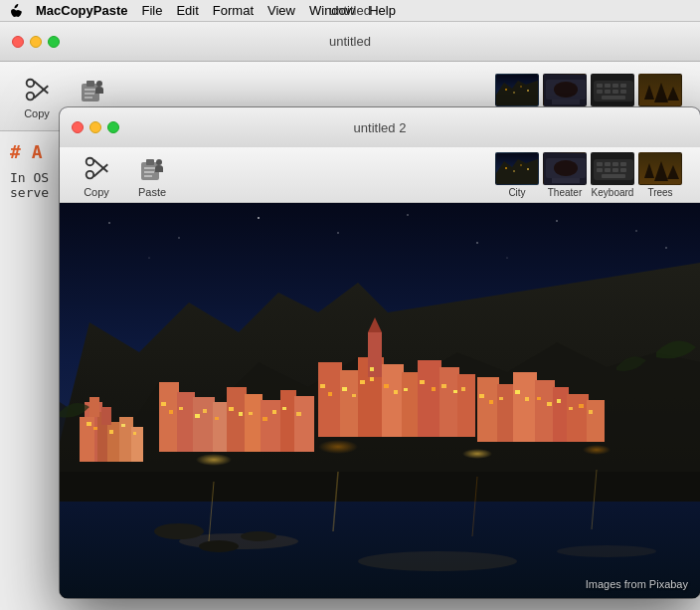 The width and height of the screenshot is (700, 610). I want to click on scissors-icon, so click(37, 90).